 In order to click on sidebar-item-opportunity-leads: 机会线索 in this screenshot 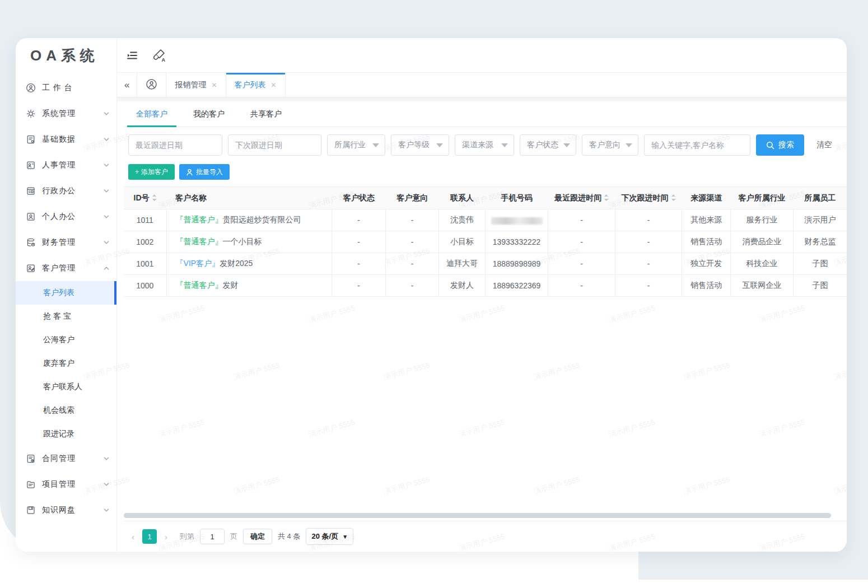, I will do `click(66, 410)`.